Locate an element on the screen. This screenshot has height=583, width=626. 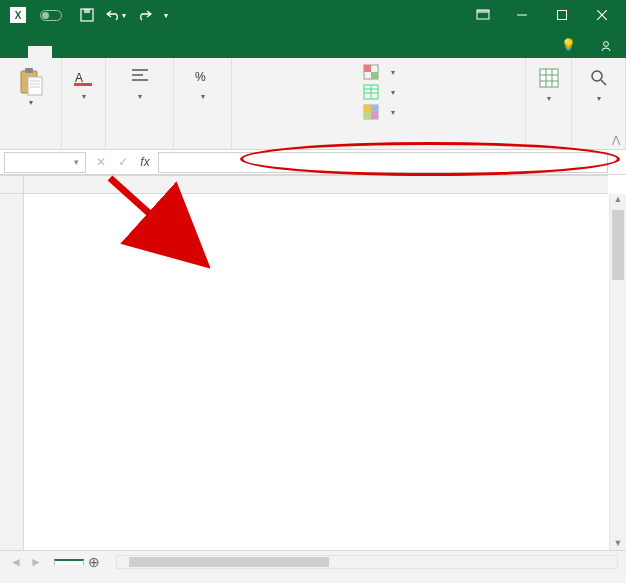
clipboard-icon is located at coordinates (31, 82).